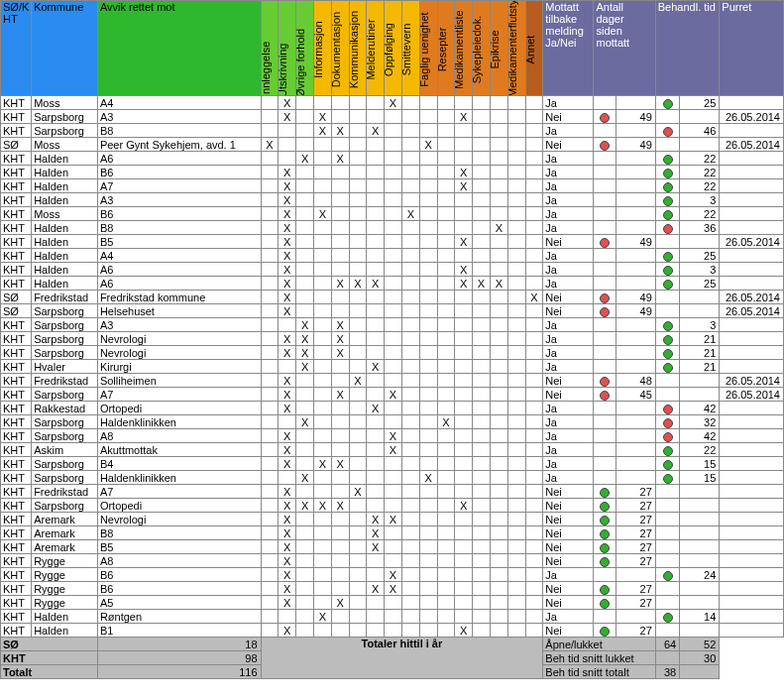 The image size is (784, 699). What do you see at coordinates (446, 506) in the screenshot?
I see `cell-x10` at bounding box center [446, 506].